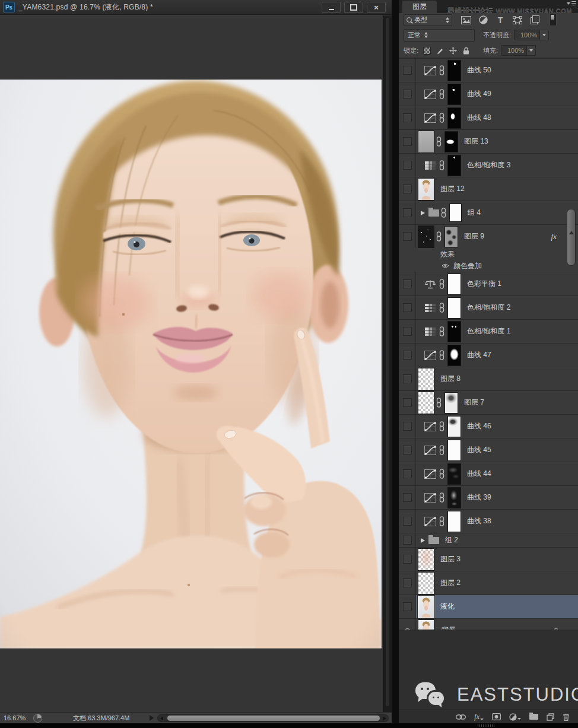  I want to click on layer-row-content: 图层 3, so click(497, 559).